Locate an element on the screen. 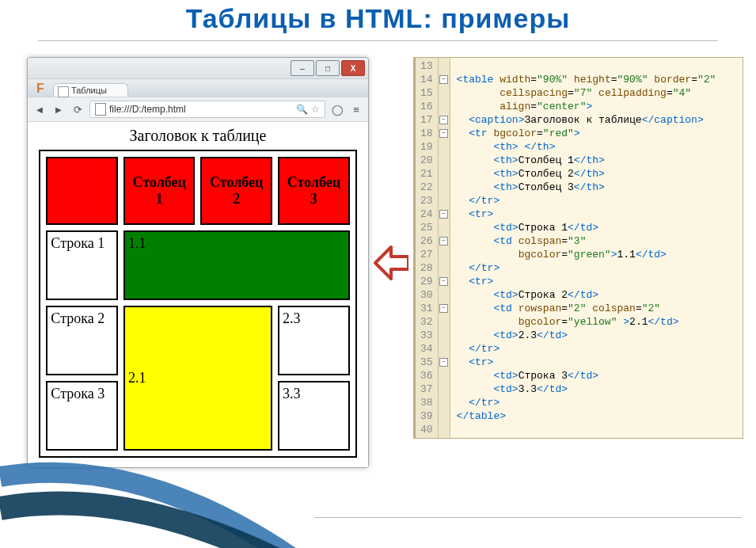  code-line: bgcolor="green">1.1</td> is located at coordinates (587, 255).